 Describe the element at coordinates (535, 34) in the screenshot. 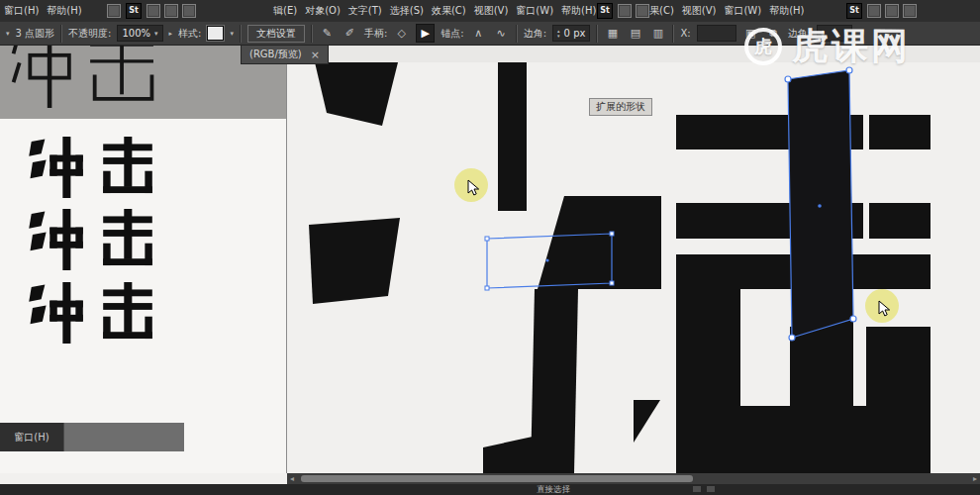

I see `corner-label: 边角:` at that location.